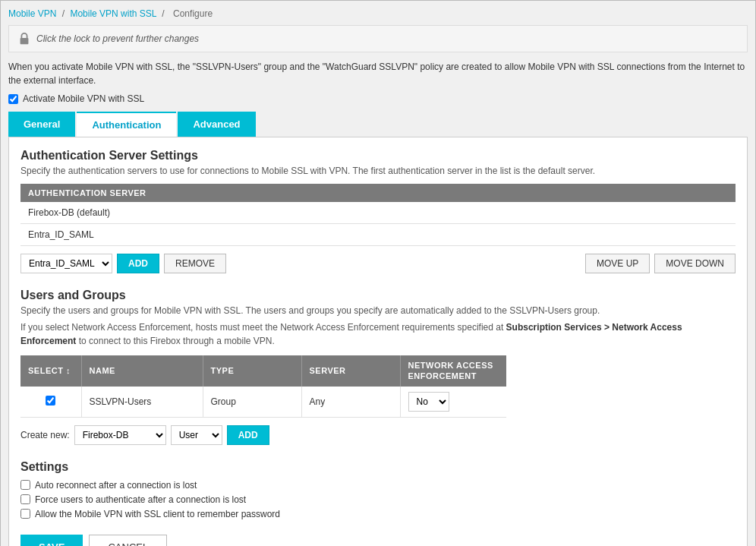 The width and height of the screenshot is (756, 546). I want to click on user-row-checkbox, so click(50, 401).